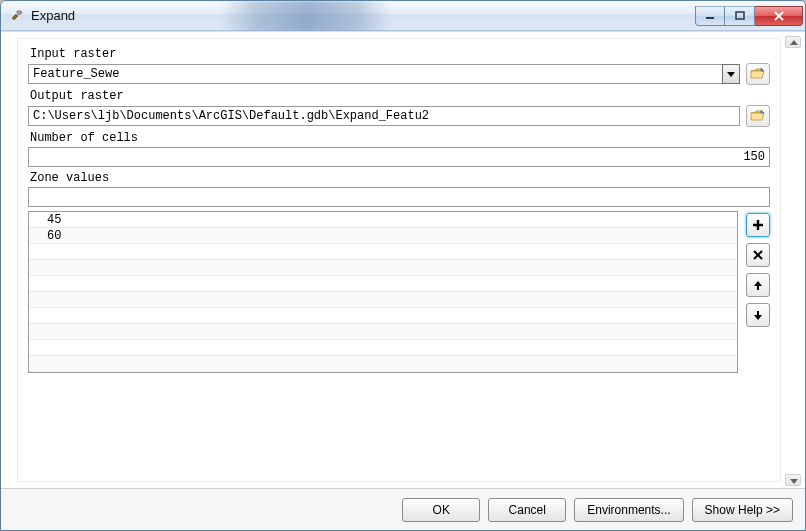 This screenshot has height=531, width=806. Describe the element at coordinates (363, 16) in the screenshot. I see `window-title: Expand` at that location.